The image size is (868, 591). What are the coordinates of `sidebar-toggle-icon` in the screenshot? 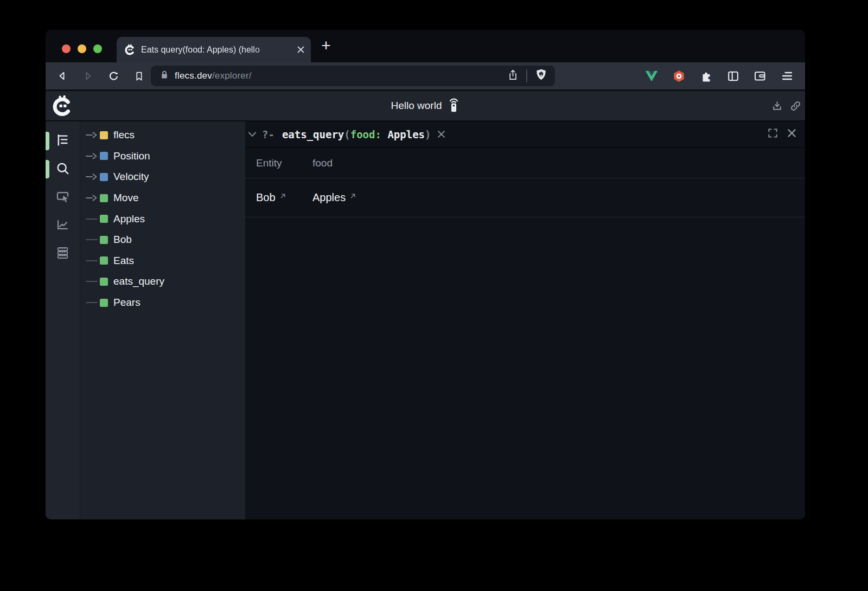 It's located at (733, 76).